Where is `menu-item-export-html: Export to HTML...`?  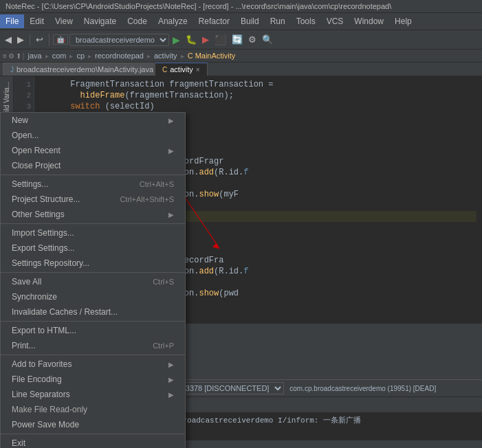 menu-item-export-html: Export to HTML... is located at coordinates (93, 331).